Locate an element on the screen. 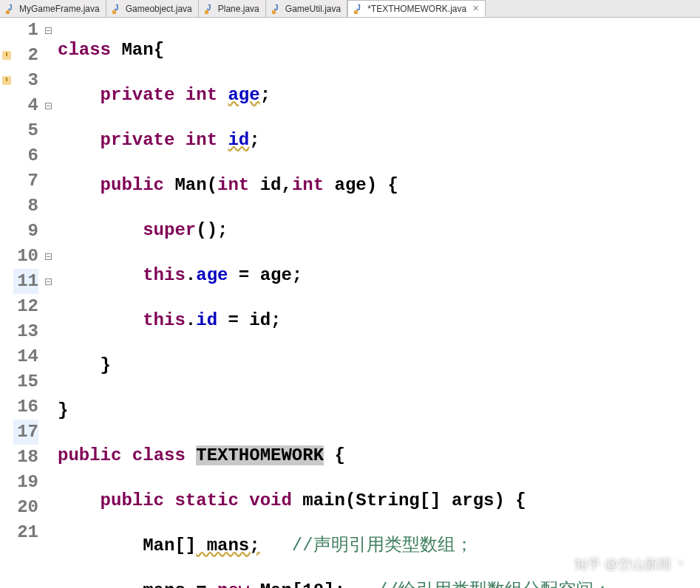  tab-label: Plane.java is located at coordinates (239, 9).